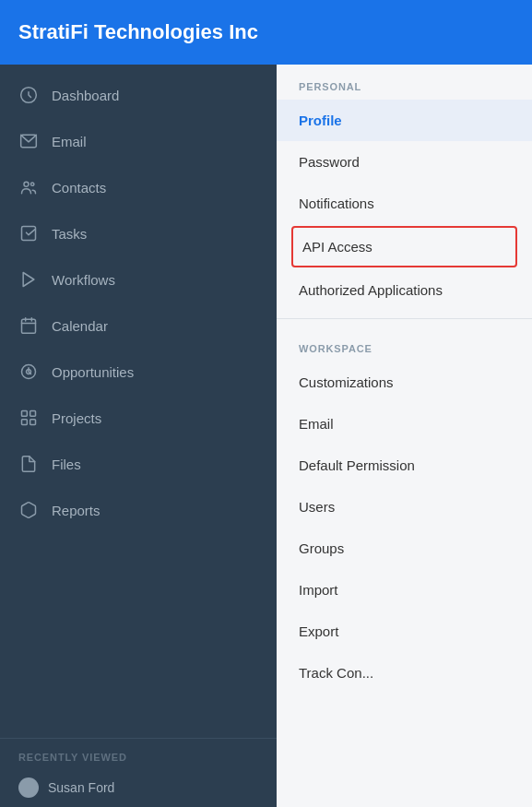  I want to click on sidebar-item-workflows: Workflows, so click(138, 279).